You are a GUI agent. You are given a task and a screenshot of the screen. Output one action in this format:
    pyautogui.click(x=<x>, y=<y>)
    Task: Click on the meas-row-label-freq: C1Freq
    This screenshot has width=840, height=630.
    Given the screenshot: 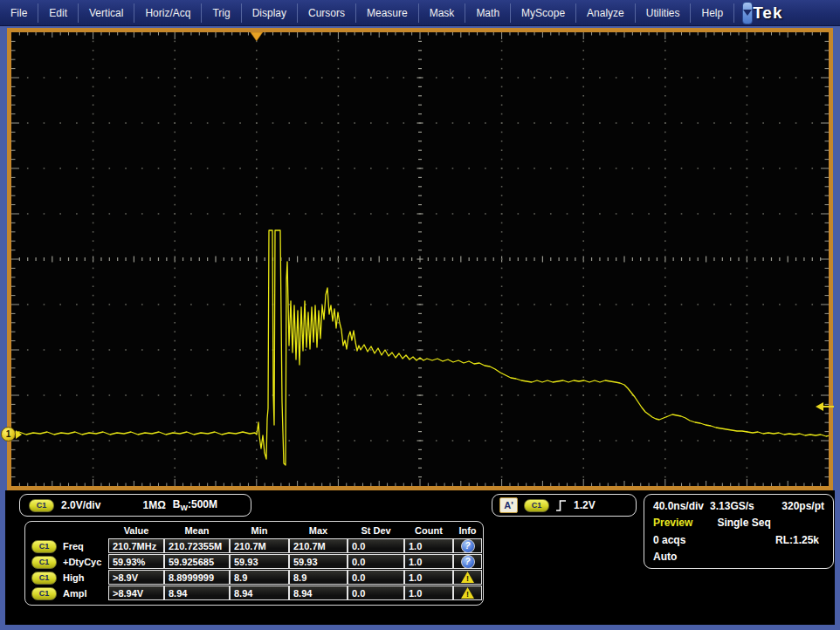 What is the action you would take?
    pyautogui.click(x=67, y=546)
    